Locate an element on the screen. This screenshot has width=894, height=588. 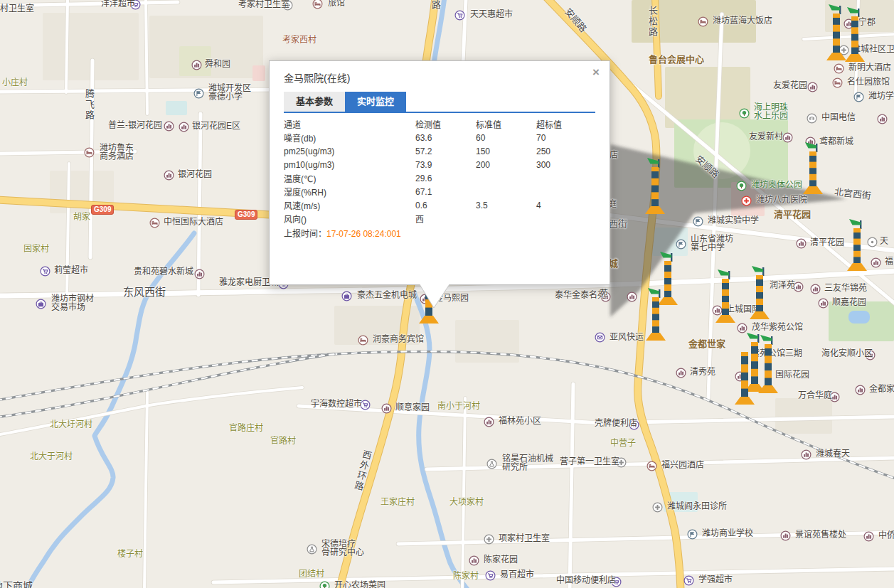
street-label: 地下商城 is located at coordinates (16, 584).